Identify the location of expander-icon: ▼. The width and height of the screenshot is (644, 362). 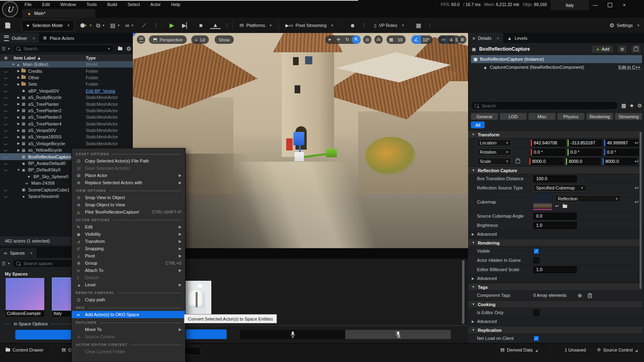
(19, 170).